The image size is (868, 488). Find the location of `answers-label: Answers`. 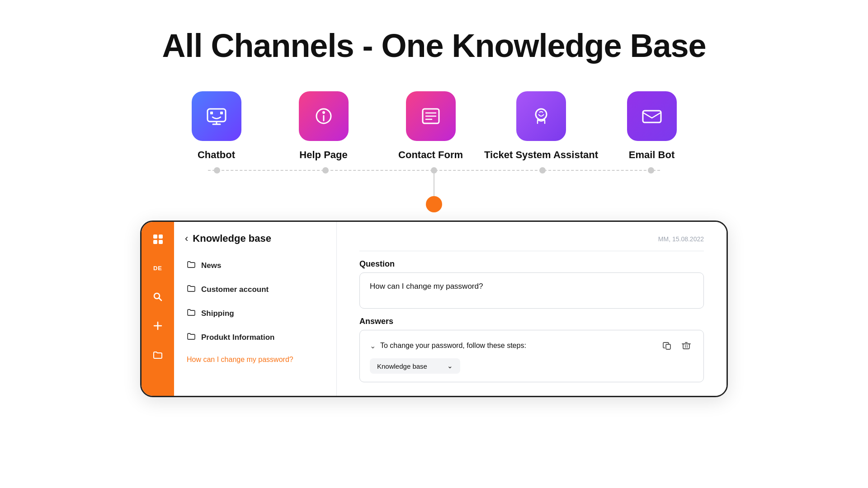

answers-label: Answers is located at coordinates (532, 322).